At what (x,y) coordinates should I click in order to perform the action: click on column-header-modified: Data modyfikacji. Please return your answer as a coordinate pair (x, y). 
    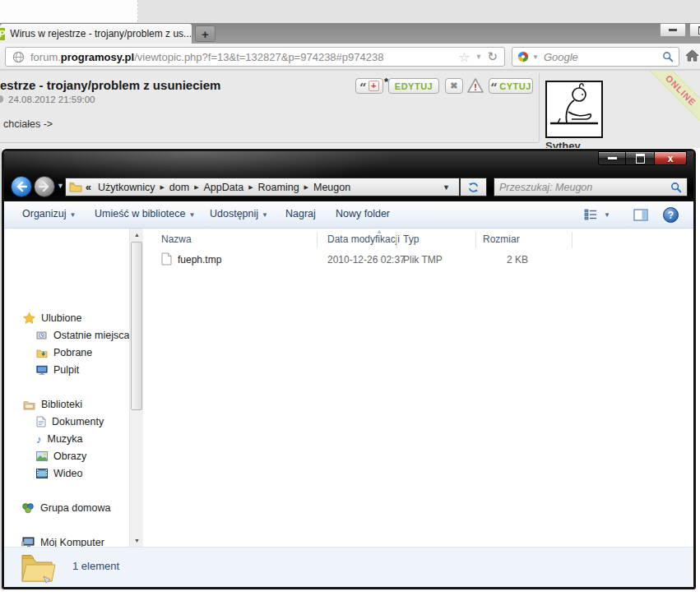
    Looking at the image, I should click on (364, 239).